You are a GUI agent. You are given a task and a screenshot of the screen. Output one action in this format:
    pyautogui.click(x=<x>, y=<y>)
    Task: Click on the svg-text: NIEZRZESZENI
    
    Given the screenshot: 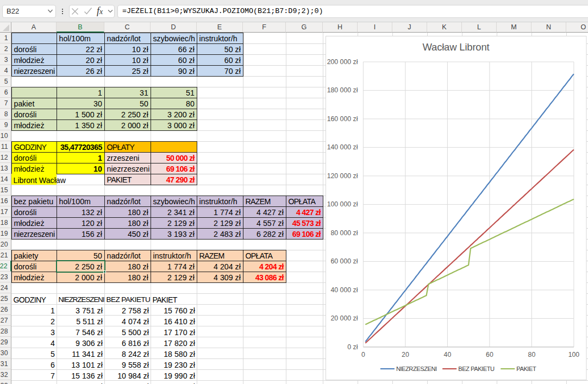 What is the action you would take?
    pyautogui.click(x=416, y=369)
    